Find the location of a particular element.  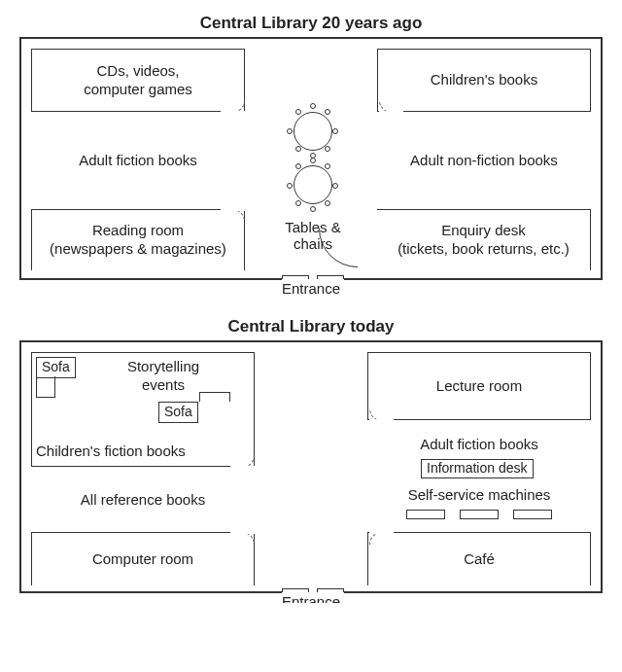

room-lecture-room: Lecture room is located at coordinates (479, 386).